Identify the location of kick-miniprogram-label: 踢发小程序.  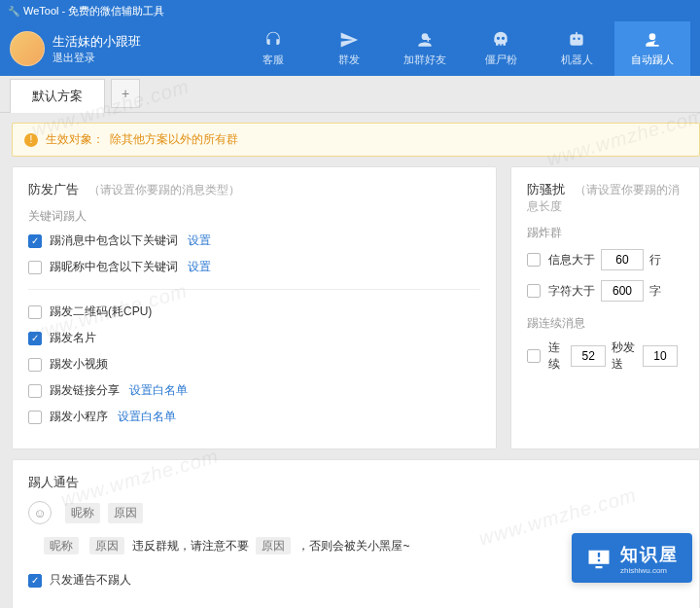
(79, 416).